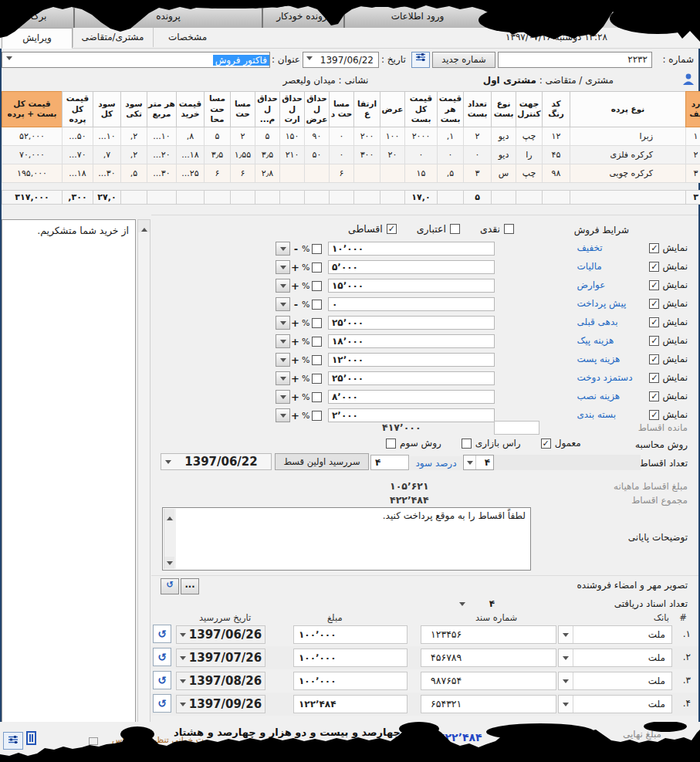 The width and height of the screenshot is (700, 762). What do you see at coordinates (322, 462) in the screenshot?
I see `first-due-button: سررسید اولین قسط` at bounding box center [322, 462].